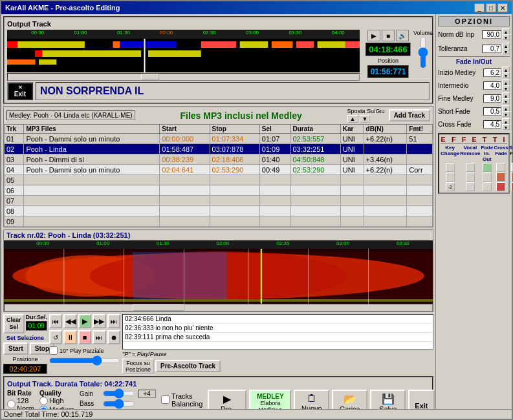 The image size is (513, 420). What do you see at coordinates (506, 101) in the screenshot?
I see `fine-down-button: ▼` at bounding box center [506, 101].